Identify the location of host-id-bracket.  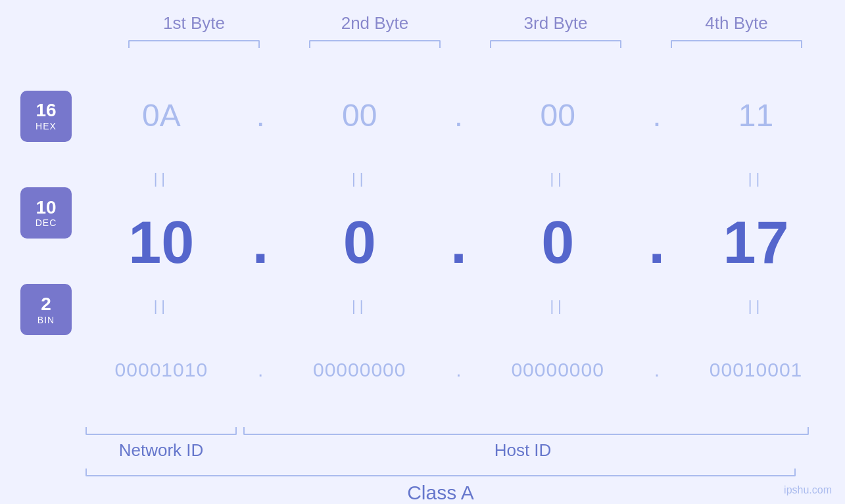
(526, 431).